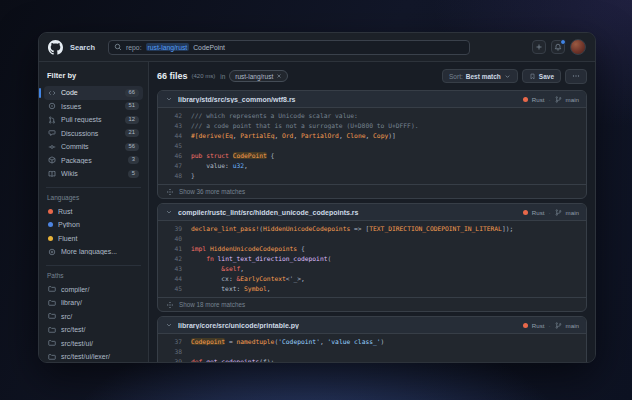  Describe the element at coordinates (100, 316) in the screenshot. I see `path-label: src/` at that location.